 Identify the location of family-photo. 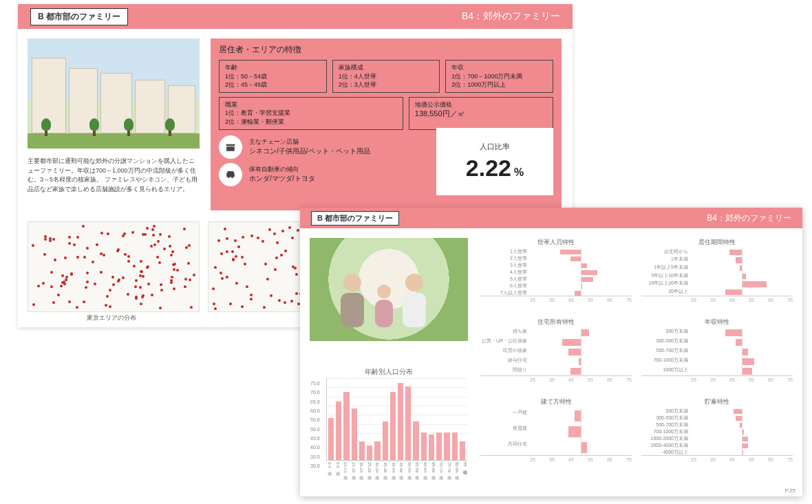
(389, 289).